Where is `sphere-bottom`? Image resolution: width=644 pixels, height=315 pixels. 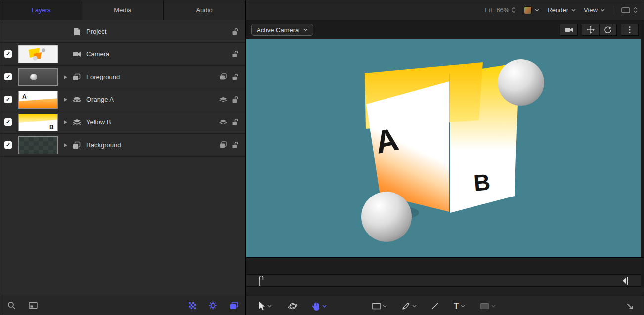 sphere-bottom is located at coordinates (386, 217).